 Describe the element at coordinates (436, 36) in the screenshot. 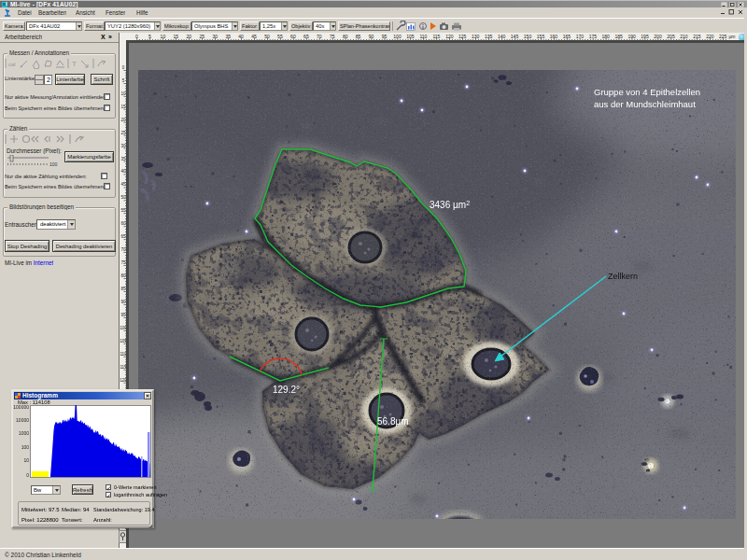

I see `svg-text: 115` at that location.